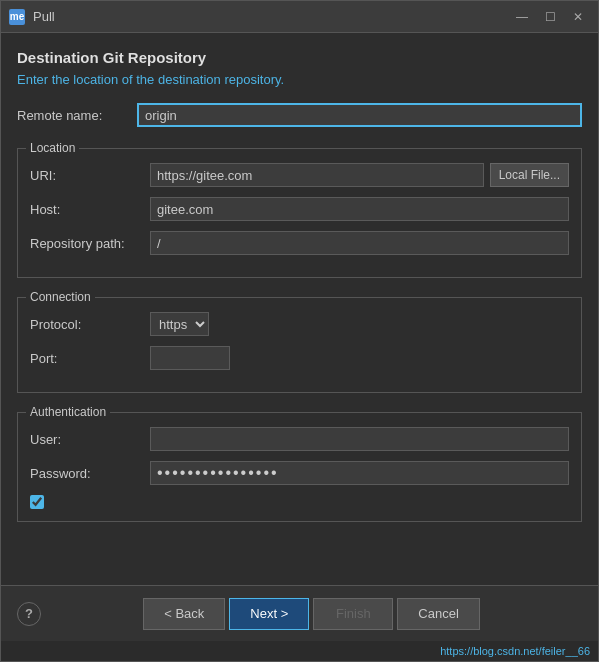 This screenshot has width=599, height=662. I want to click on repo-path-row: Repository path:, so click(300, 243).